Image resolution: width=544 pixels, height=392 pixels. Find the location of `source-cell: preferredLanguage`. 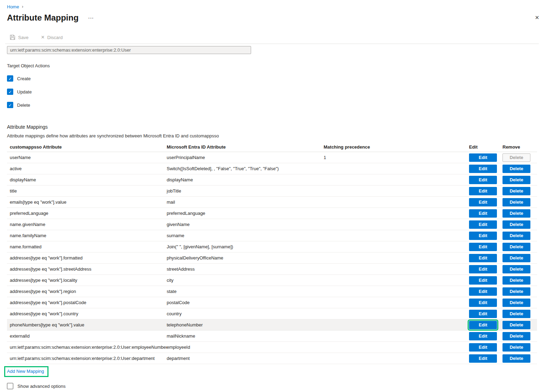

source-cell: preferredLanguage is located at coordinates (87, 213).